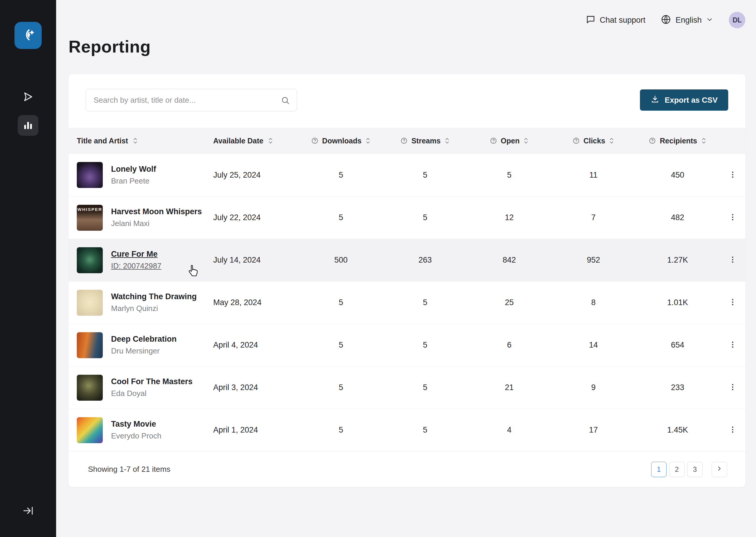  I want to click on download-icon, so click(655, 100).